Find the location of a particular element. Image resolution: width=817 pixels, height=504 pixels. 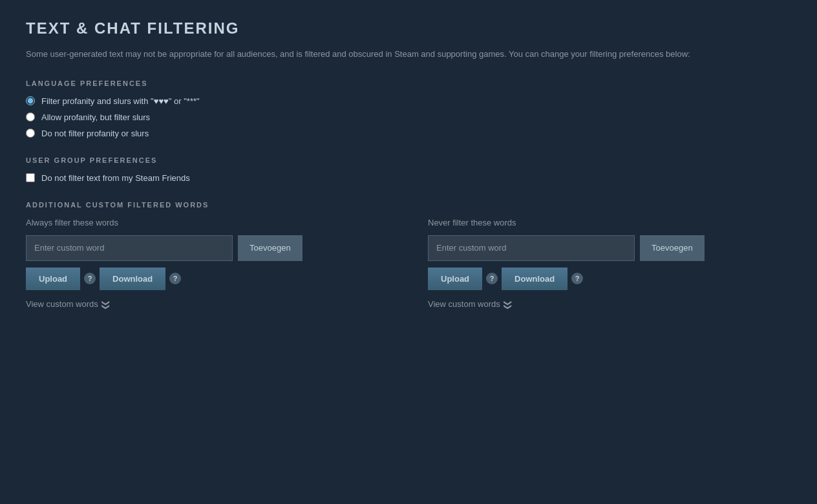

always-filter-chevron-down-icon: ❯❯ is located at coordinates (106, 304).